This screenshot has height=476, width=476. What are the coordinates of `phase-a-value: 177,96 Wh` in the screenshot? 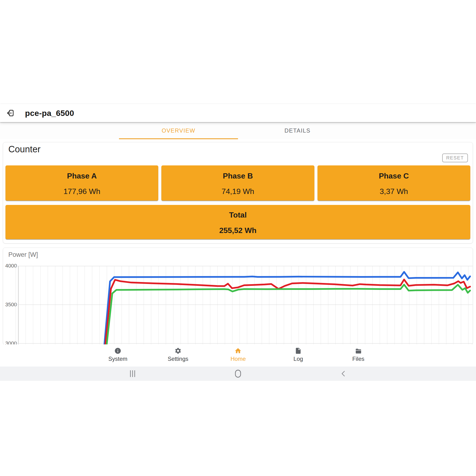 It's located at (82, 191).